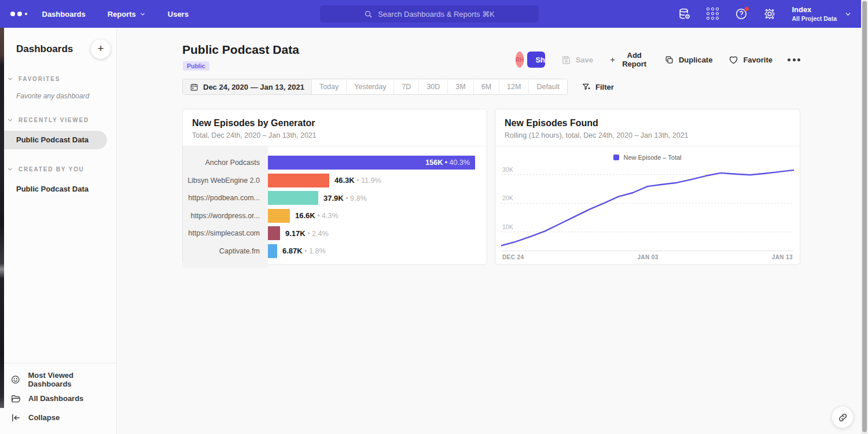 This screenshot has height=434, width=868. I want to click on save-icon, so click(566, 60).